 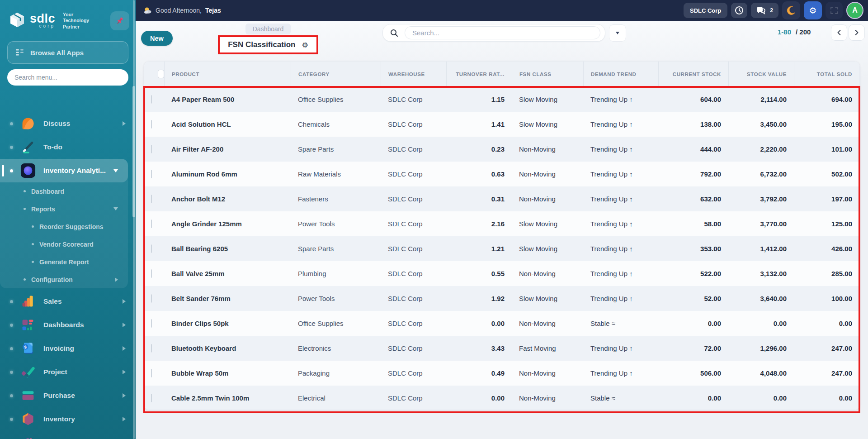 What do you see at coordinates (761, 74) in the screenshot?
I see `column-header-stock-value: STOCK VALUE` at bounding box center [761, 74].